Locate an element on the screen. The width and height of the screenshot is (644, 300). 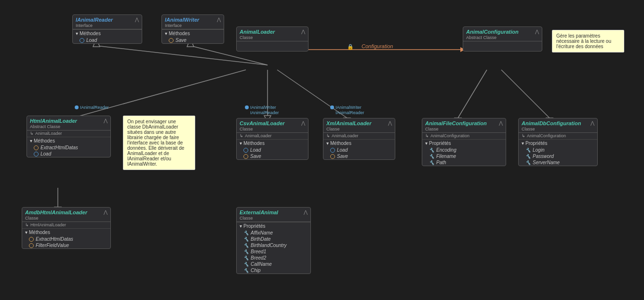
card-AnimalLoader: AnimalLoader Classe ⋀ is located at coordinates (272, 39).